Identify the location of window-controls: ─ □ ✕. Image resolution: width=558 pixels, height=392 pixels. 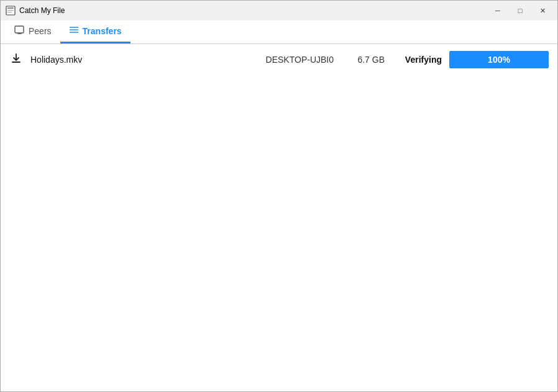
(520, 11).